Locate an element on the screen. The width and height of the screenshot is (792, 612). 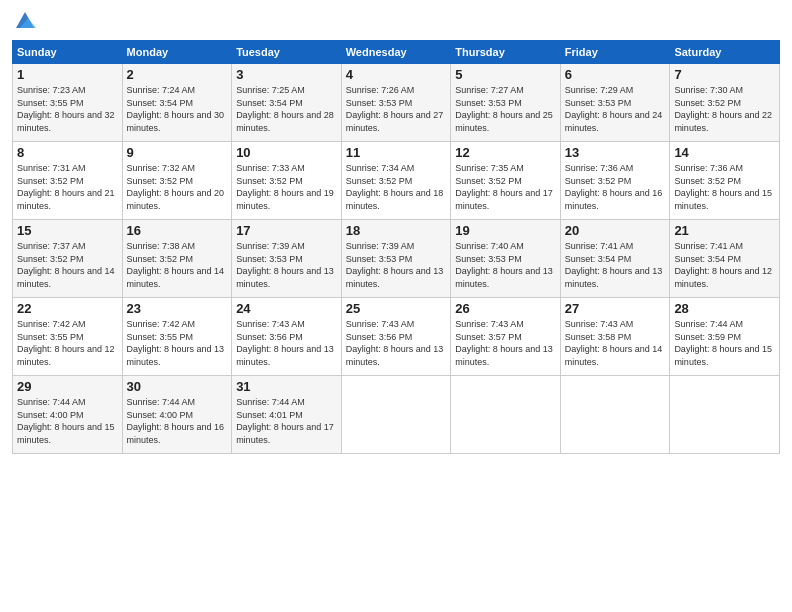
day-number: 2 is located at coordinates (178, 74).